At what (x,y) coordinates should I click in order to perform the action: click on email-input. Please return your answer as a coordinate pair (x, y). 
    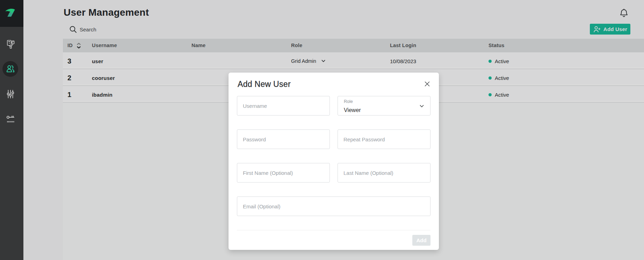
    Looking at the image, I should click on (334, 206).